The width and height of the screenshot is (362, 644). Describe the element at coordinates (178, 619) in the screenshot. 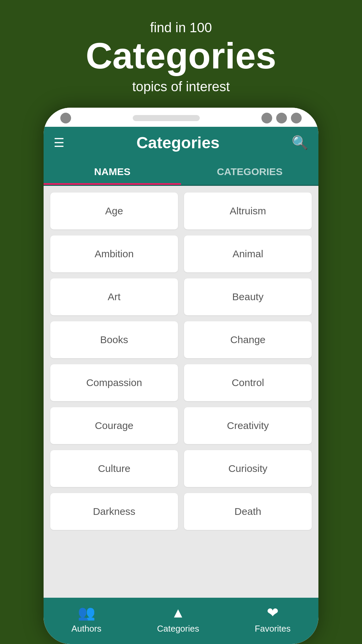

I see `nav-categories: ▲ Categories` at that location.